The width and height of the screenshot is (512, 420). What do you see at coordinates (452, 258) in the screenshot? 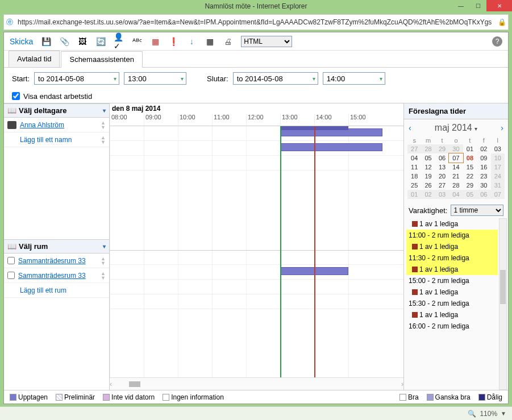
I see `suggested-time-item: 11:30 - 2 rum lediga` at bounding box center [452, 258].